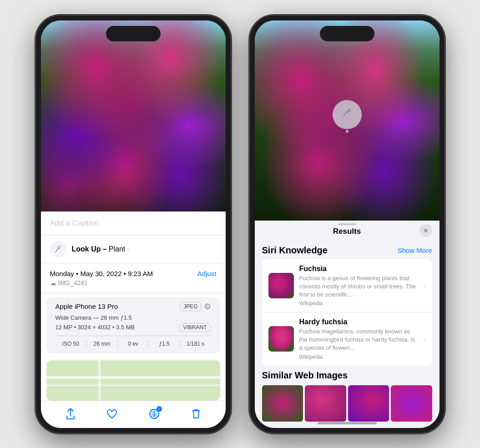  Describe the element at coordinates (347, 224) in the screenshot. I see `drag-handle` at that location.